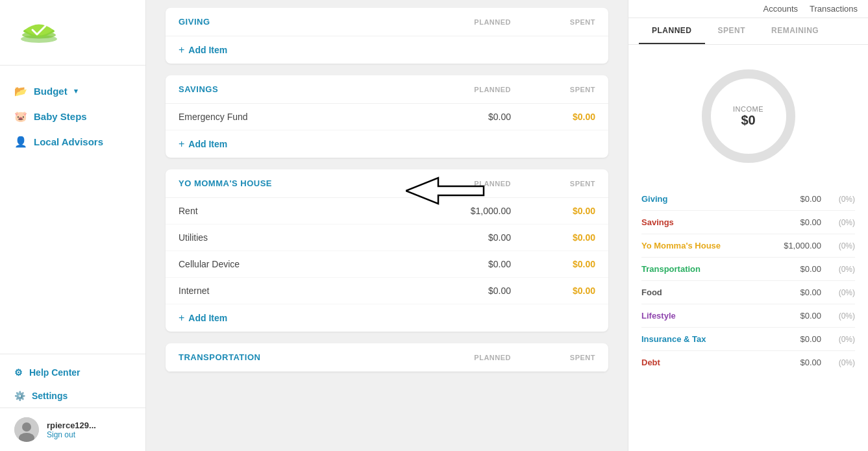 The height and width of the screenshot is (451, 868). I want to click on username: rpierce129..., so click(71, 426).